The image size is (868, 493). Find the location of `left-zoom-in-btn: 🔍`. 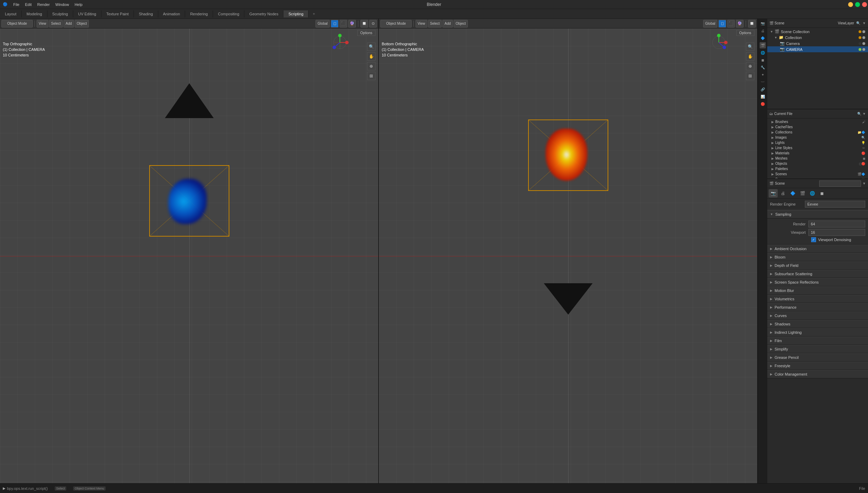

left-zoom-in-btn: 🔍 is located at coordinates (371, 47).